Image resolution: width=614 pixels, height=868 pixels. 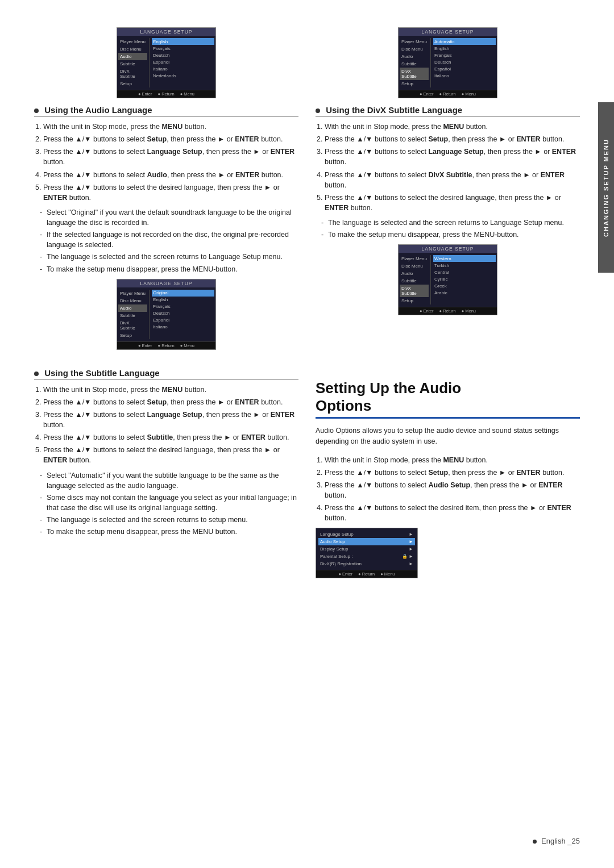 I want to click on nav4-player-menu: Player Menu, so click(x=414, y=259).